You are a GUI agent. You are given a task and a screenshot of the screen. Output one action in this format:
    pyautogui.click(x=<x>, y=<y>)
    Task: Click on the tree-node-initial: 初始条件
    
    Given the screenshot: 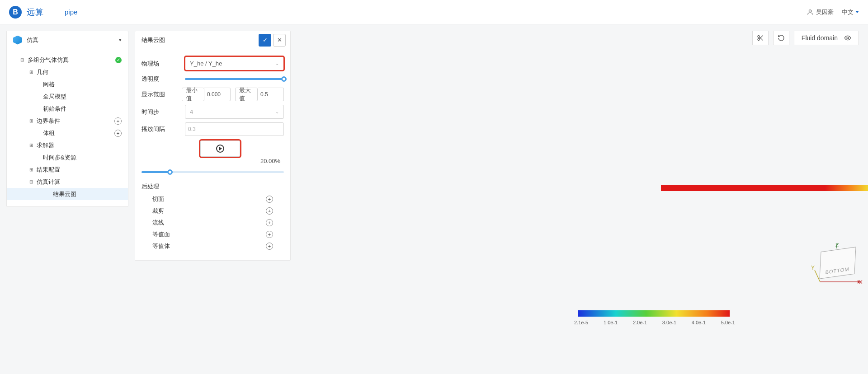 What is the action you would take?
    pyautogui.click(x=67, y=108)
    